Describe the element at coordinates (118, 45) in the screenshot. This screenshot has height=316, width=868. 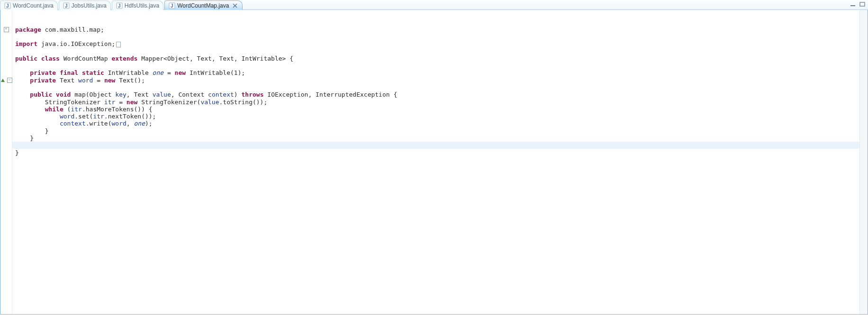
I see `collapsed-indicator-icon` at that location.